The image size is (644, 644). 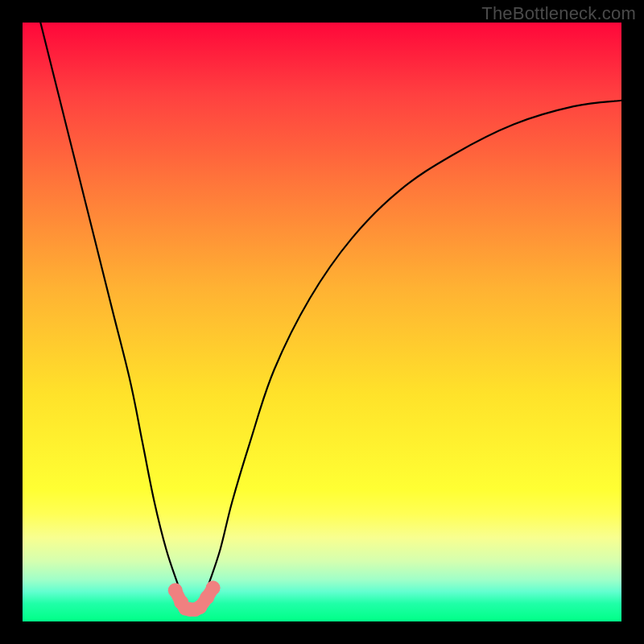 What do you see at coordinates (559, 14) in the screenshot?
I see `watermark-text: TheBottleneck.com` at bounding box center [559, 14].